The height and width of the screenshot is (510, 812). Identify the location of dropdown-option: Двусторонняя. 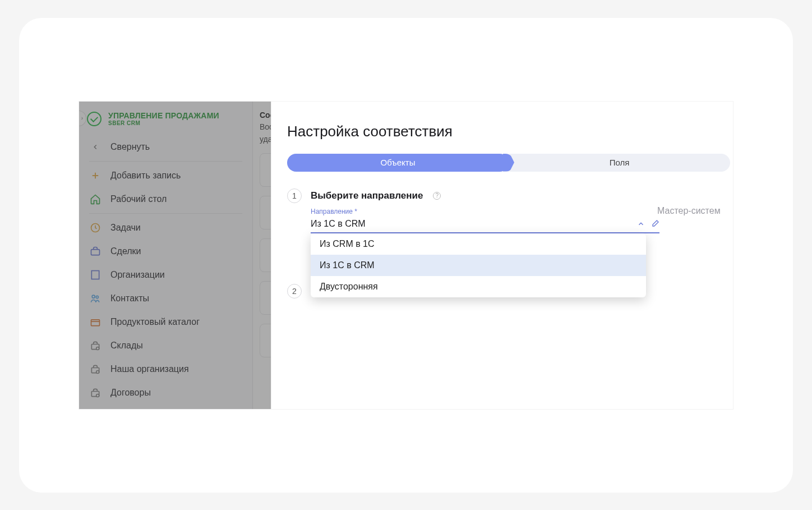
(478, 287).